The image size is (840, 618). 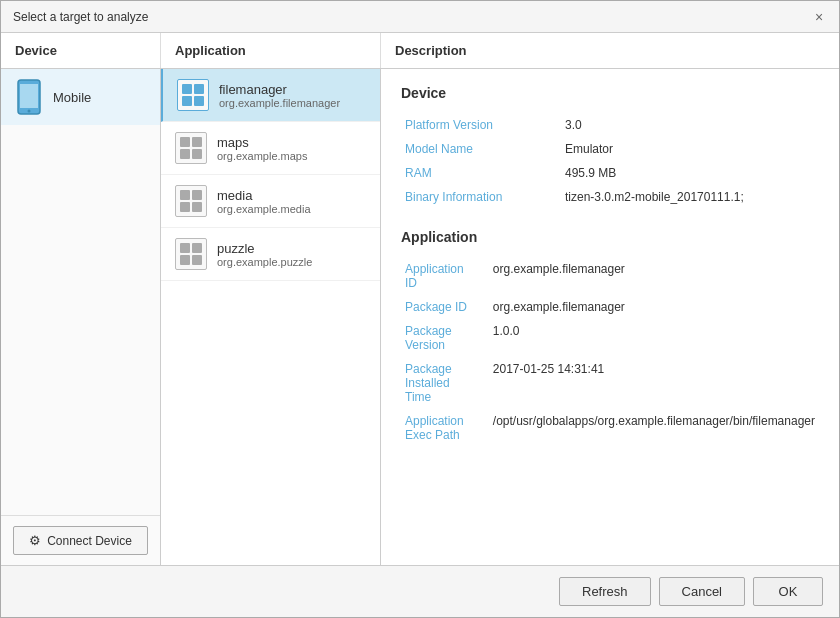 I want to click on description-column-header: Description, so click(x=610, y=50).